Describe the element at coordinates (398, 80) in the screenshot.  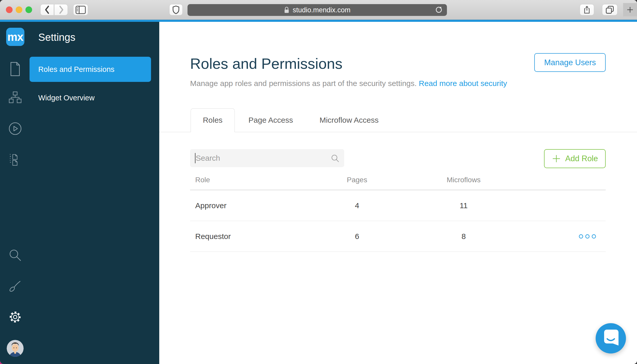
I see `page-subtitle: Manage app roles and permissions as part…` at that location.